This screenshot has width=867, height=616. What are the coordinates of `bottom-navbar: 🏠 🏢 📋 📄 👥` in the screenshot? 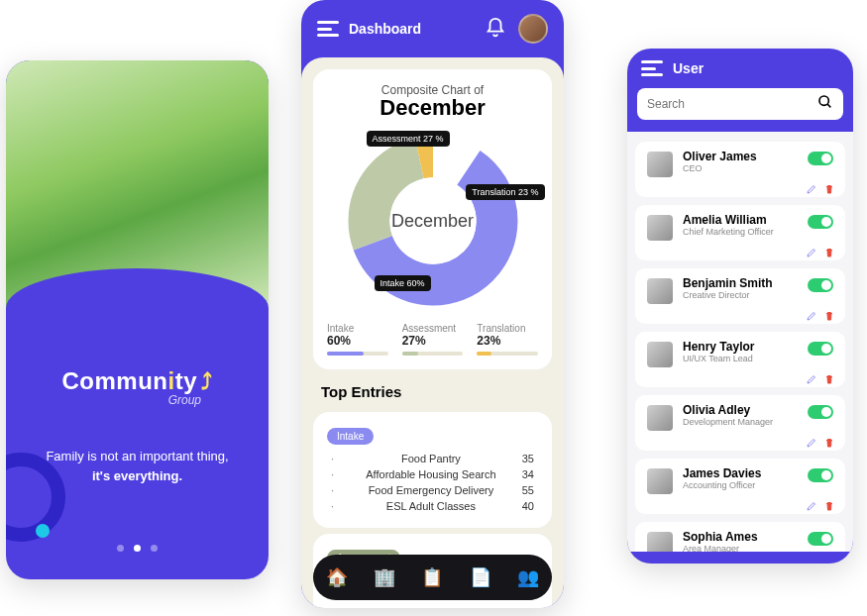 It's located at (432, 577).